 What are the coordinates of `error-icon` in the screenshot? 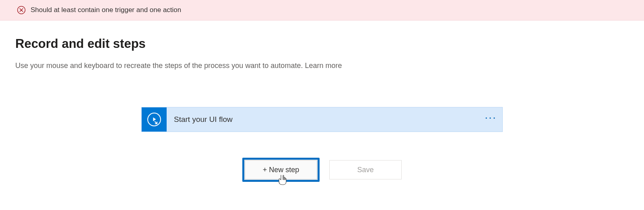 It's located at (21, 10).